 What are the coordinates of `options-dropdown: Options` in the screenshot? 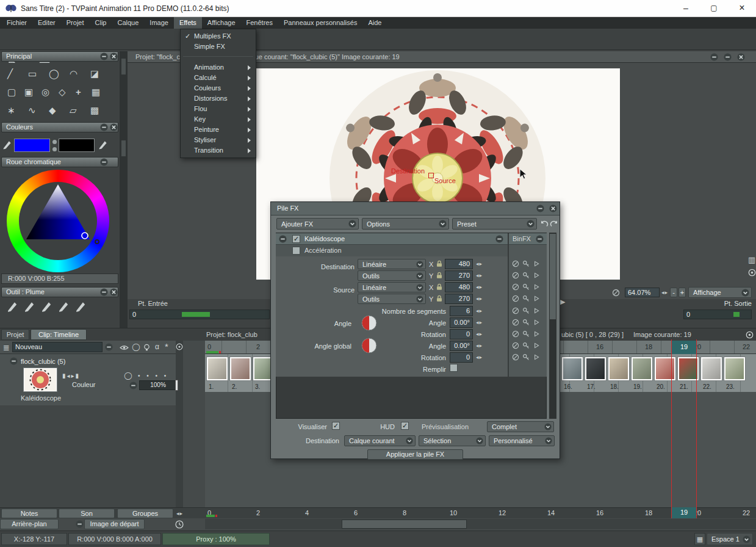 It's located at (405, 223).